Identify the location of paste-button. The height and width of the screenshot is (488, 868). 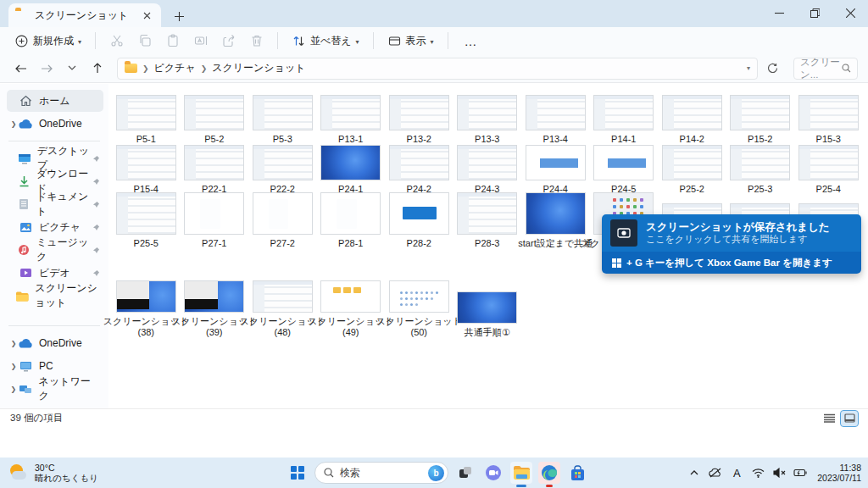
(173, 41).